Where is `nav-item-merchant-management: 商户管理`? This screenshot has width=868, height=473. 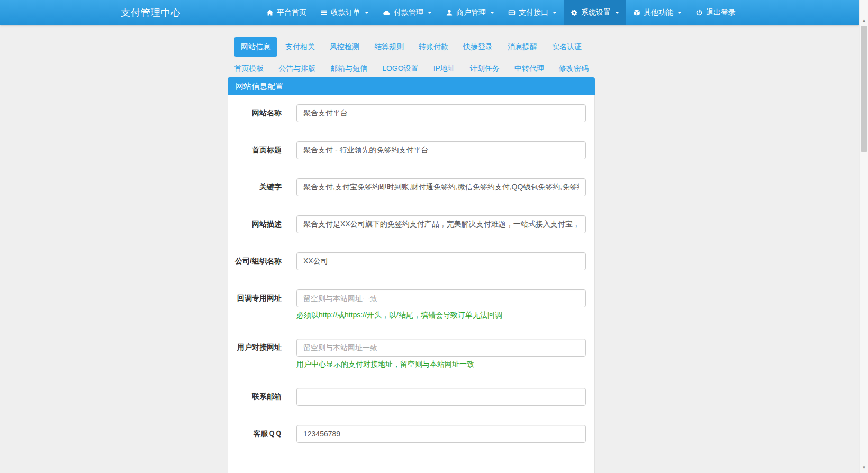
nav-item-merchant-management: 商户管理 is located at coordinates (470, 13).